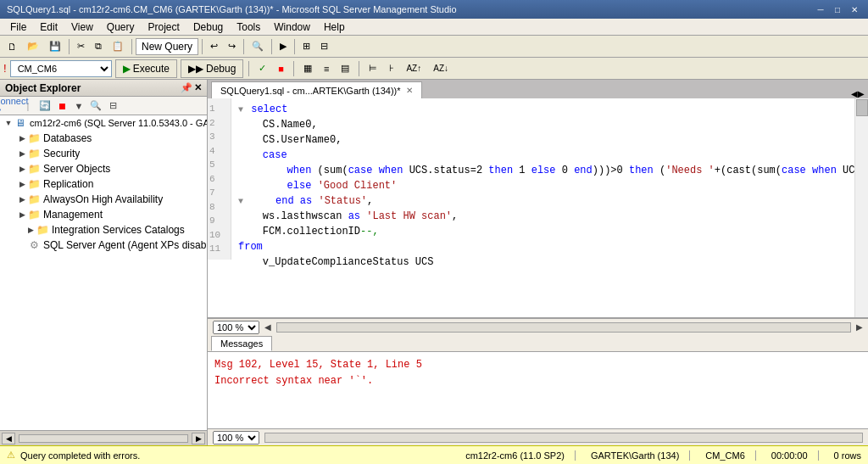  I want to click on results-zoom-selector: 100 %, so click(236, 438).